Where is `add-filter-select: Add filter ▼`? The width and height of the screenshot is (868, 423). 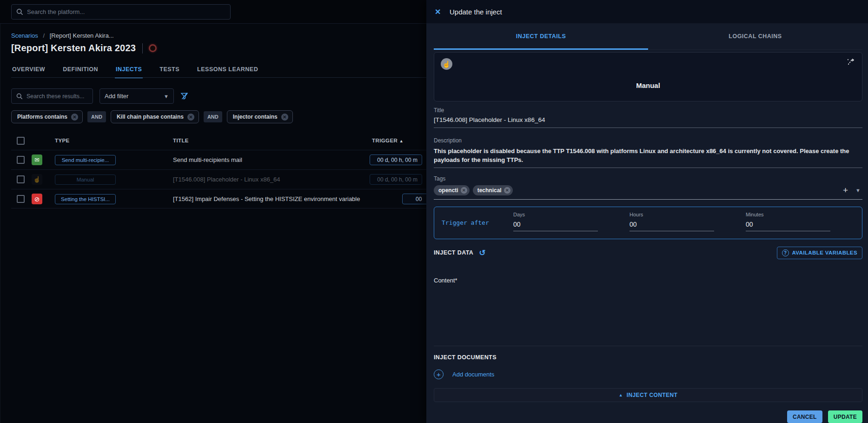 add-filter-select: Add filter ▼ is located at coordinates (137, 96).